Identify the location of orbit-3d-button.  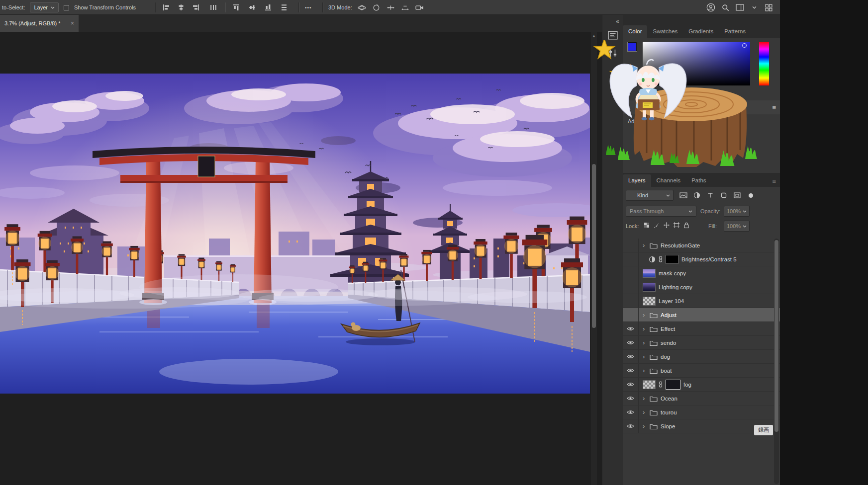
(362, 7).